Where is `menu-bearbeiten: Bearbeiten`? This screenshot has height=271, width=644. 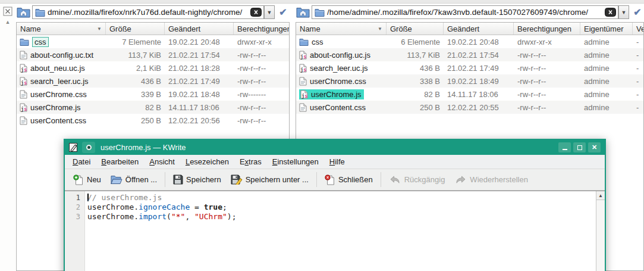 menu-bearbeiten: Bearbeiten is located at coordinates (120, 162).